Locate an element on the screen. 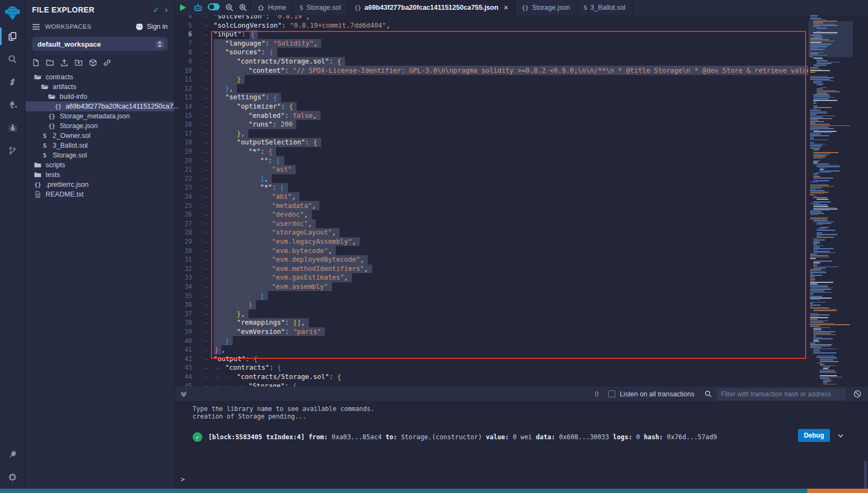 Image resolution: width=868 pixels, height=493 pixels. file-tree-item: contracts is located at coordinates (100, 77).